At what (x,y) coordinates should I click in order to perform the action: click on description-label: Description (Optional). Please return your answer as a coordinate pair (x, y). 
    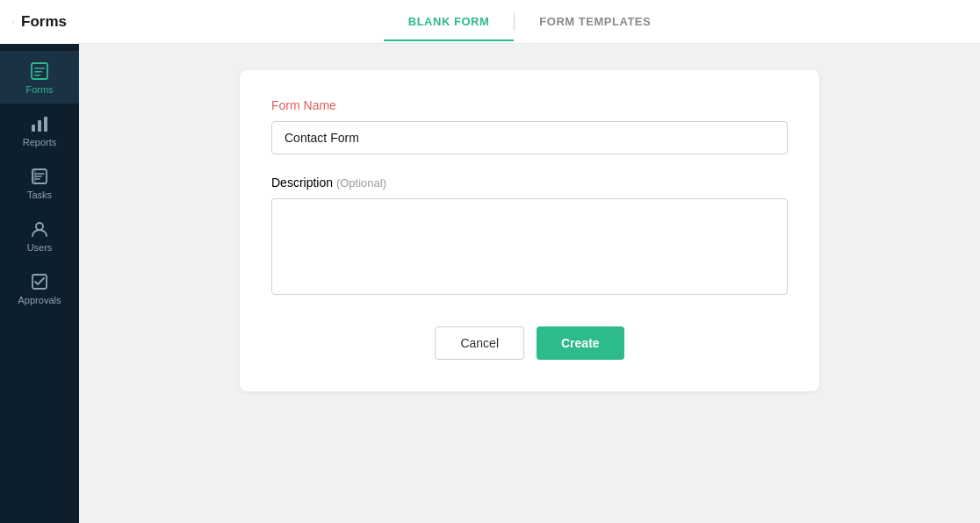
    Looking at the image, I should click on (530, 183).